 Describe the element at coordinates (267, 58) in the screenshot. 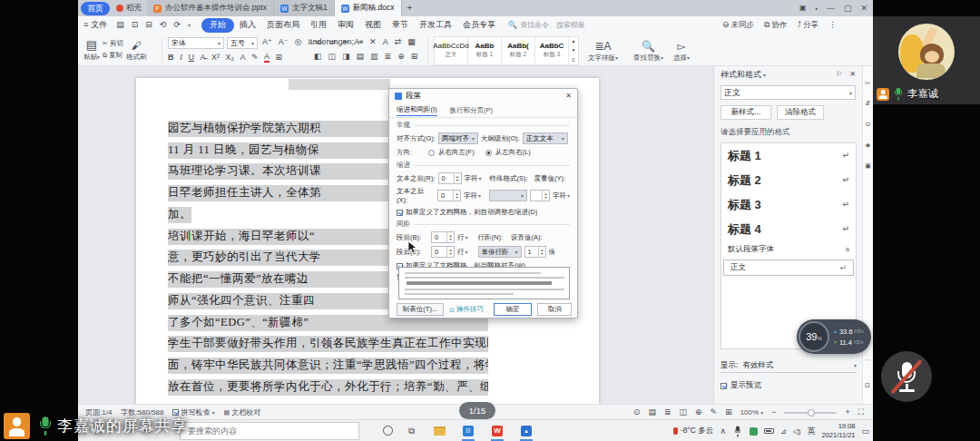

I see `font-color-icon: A` at that location.